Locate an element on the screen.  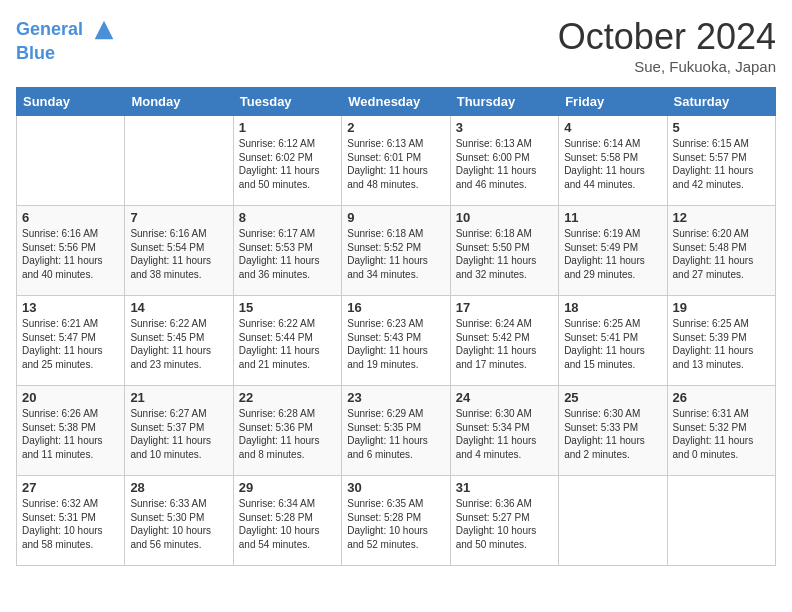
day-info: Sunrise: 6:31 AM Sunset: 5:32 PM Dayligh… is located at coordinates (722, 434).